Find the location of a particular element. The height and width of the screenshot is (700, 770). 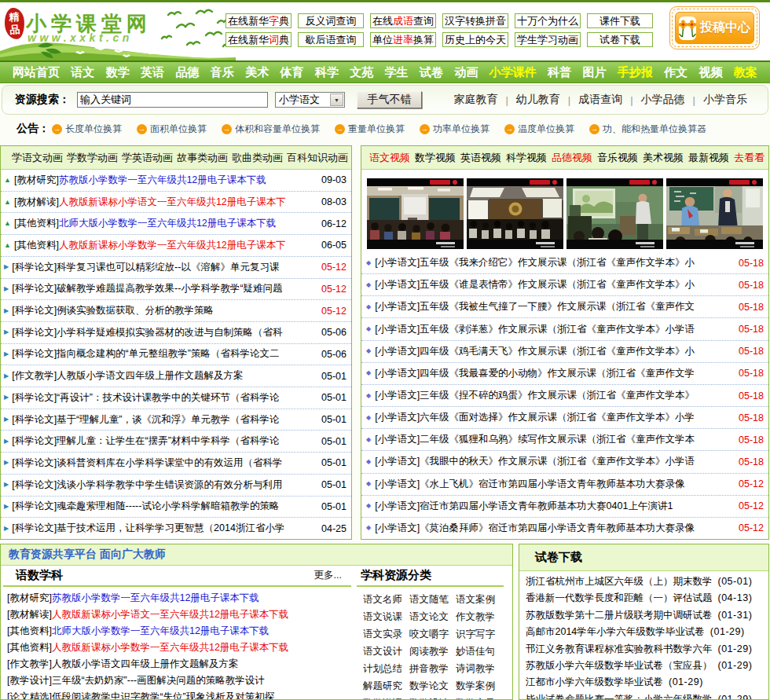

anim-tab: 故事类动画 is located at coordinates (203, 158).